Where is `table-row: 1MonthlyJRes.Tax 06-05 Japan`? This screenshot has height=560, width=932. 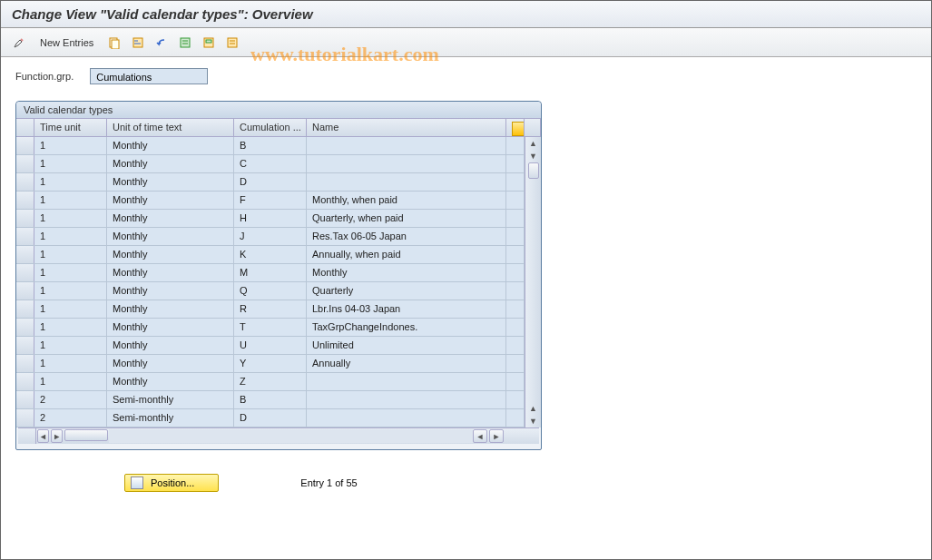 table-row: 1MonthlyJRes.Tax 06-05 Japan is located at coordinates (270, 237).